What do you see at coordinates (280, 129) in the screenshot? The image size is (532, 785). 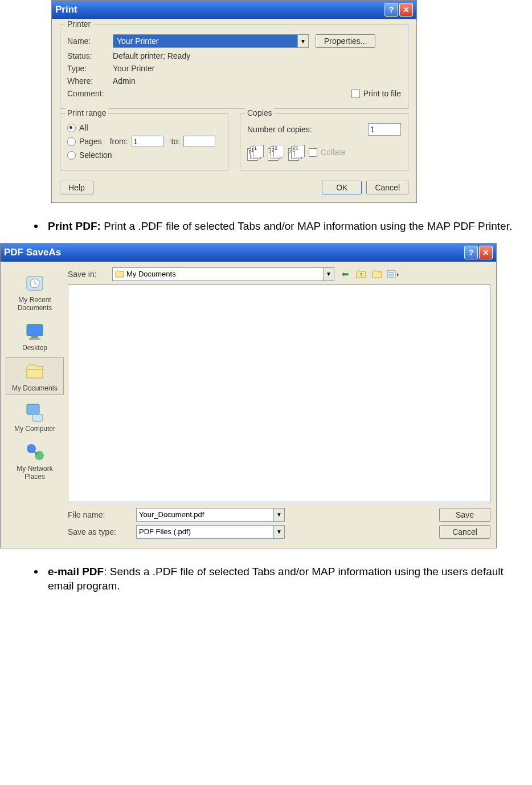 I see `copies-label: Number of copies:` at bounding box center [280, 129].